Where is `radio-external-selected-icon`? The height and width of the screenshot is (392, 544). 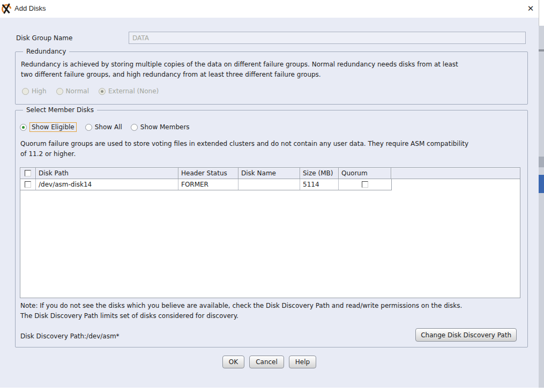
radio-external-selected-icon is located at coordinates (102, 91).